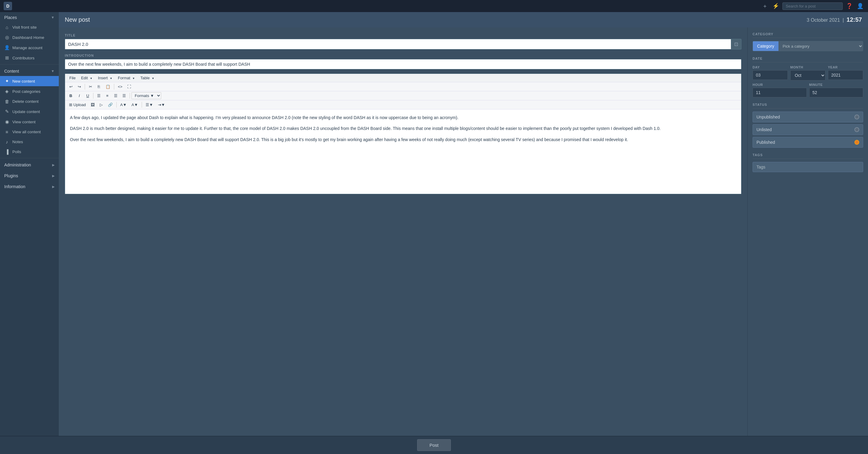 This screenshot has height=454, width=868. Describe the element at coordinates (808, 167) in the screenshot. I see `tags-button: Tags` at that location.